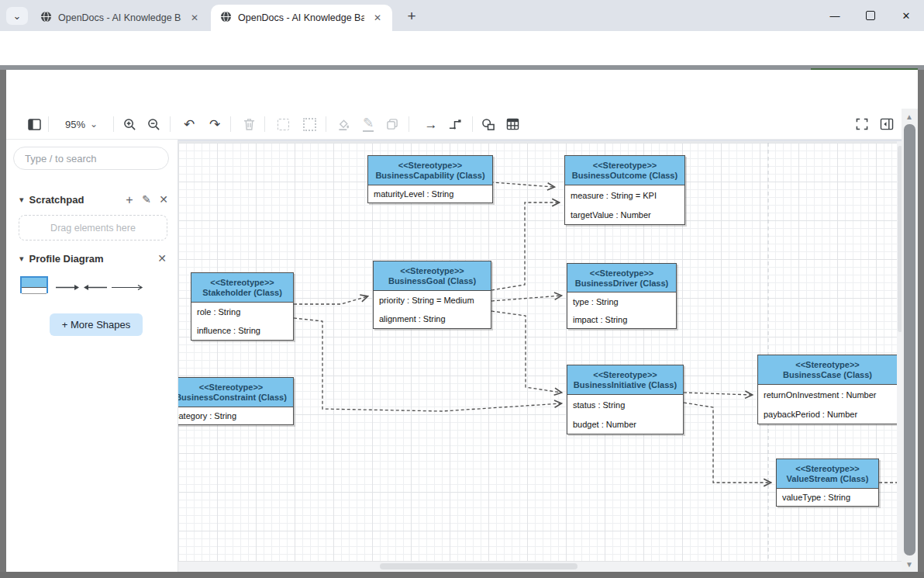 This screenshot has height=578, width=924. What do you see at coordinates (455, 124) in the screenshot?
I see `elbow-connector-tool` at bounding box center [455, 124].